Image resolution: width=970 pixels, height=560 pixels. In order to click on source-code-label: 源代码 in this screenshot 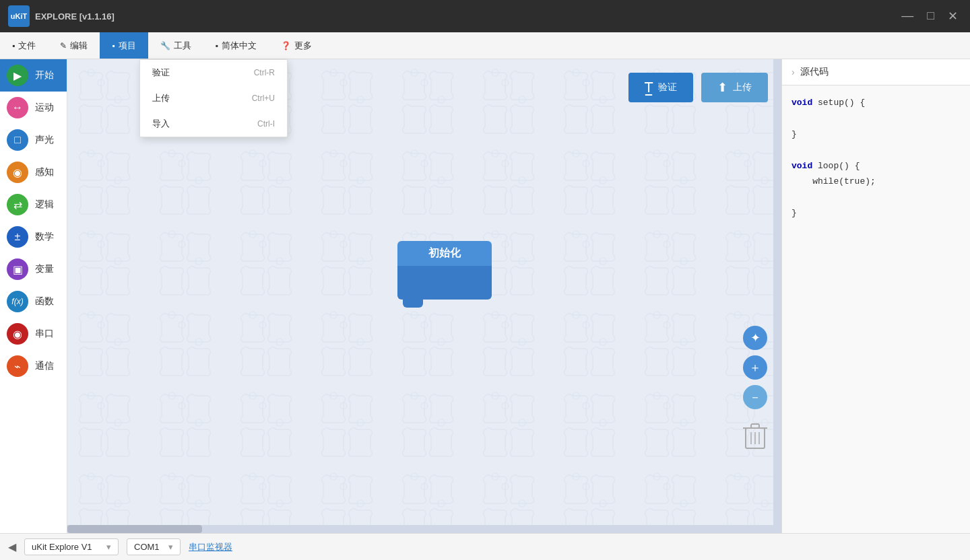, I will do `click(814, 72)`.